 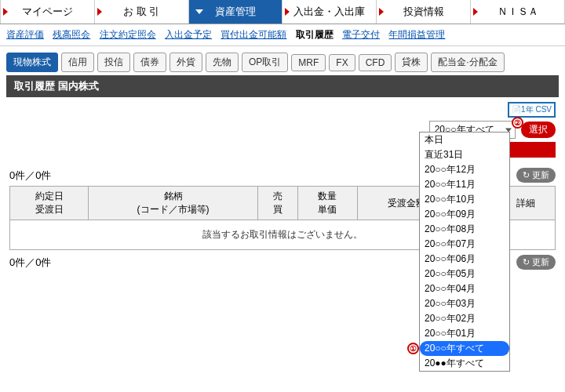 I want to click on cattab-fx: FX, so click(x=342, y=63).